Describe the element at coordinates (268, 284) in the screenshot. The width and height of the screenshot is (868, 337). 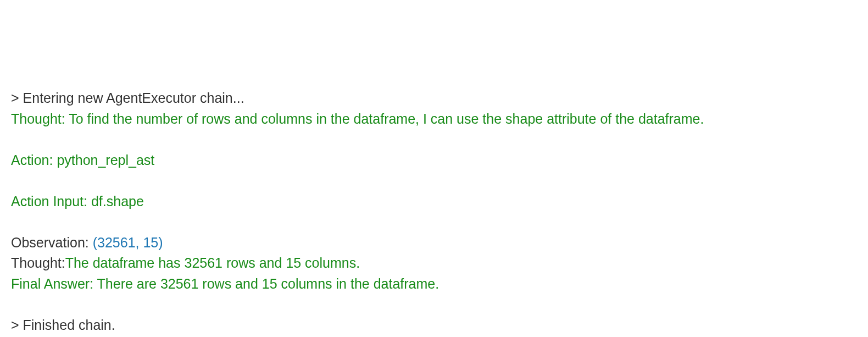
I see `final-text: There are 32561 rows and 15 columns in t…` at that location.